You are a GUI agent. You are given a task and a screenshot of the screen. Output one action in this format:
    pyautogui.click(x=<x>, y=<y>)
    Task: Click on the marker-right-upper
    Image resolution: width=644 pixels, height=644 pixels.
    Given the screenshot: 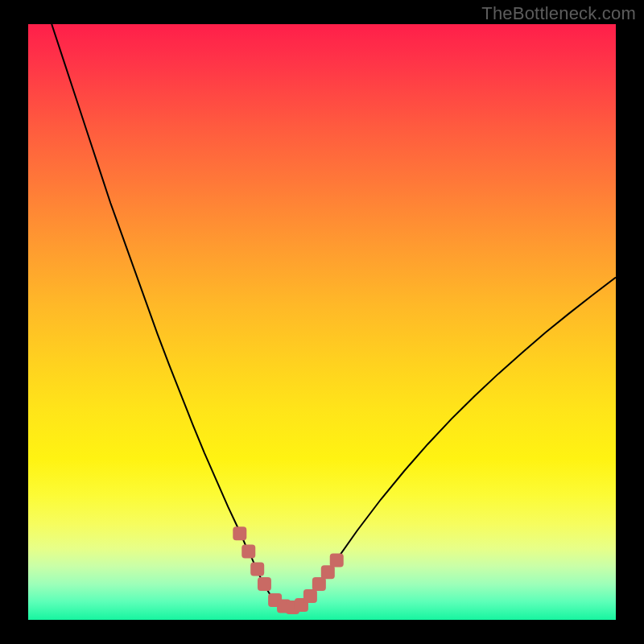 What is the action you would take?
    pyautogui.click(x=336, y=560)
    